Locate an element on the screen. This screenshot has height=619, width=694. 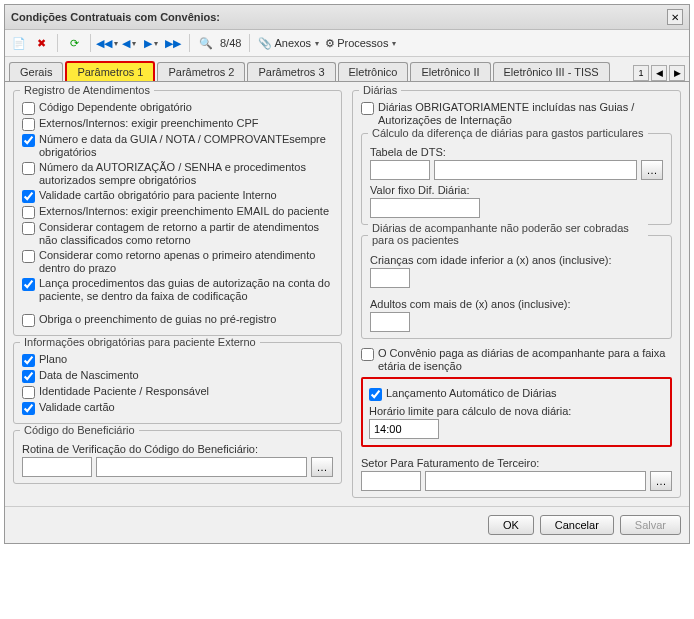
close-icon: ✕ is located at coordinates (675, 17).